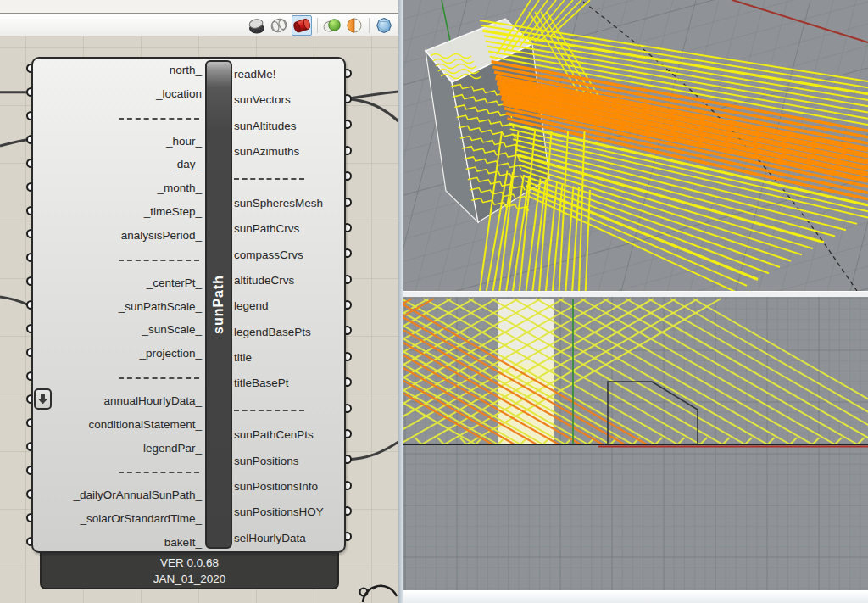 The width and height of the screenshot is (868, 603). What do you see at coordinates (137, 495) in the screenshot?
I see `input-label: _dailyOrAnnualSunPath_` at bounding box center [137, 495].